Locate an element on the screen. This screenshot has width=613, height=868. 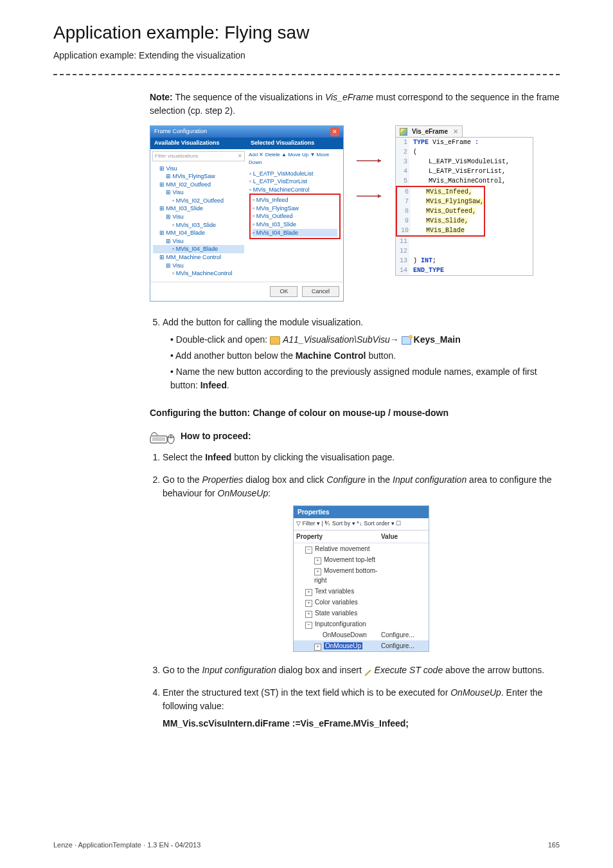
code-value: MM_Vis.scVisuIntern.diFrame :=Vis_eFrame… is located at coordinates (361, 724).